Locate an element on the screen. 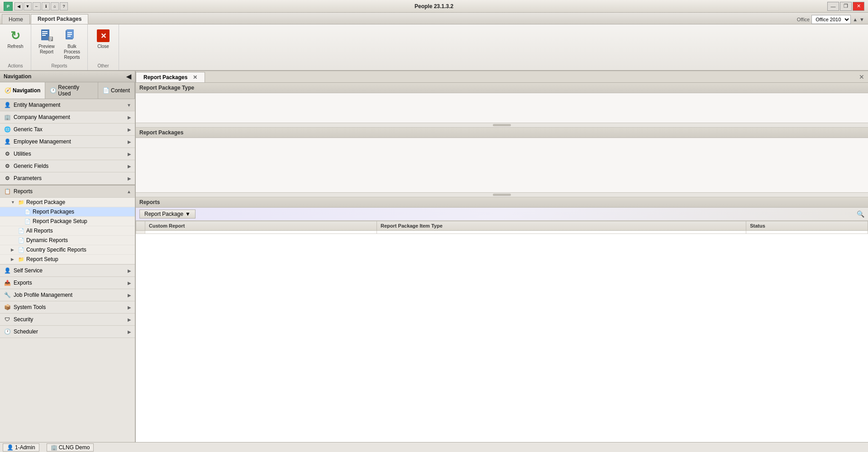 This screenshot has width=868, height=452. minimize-button: — is located at coordinates (833, 6).